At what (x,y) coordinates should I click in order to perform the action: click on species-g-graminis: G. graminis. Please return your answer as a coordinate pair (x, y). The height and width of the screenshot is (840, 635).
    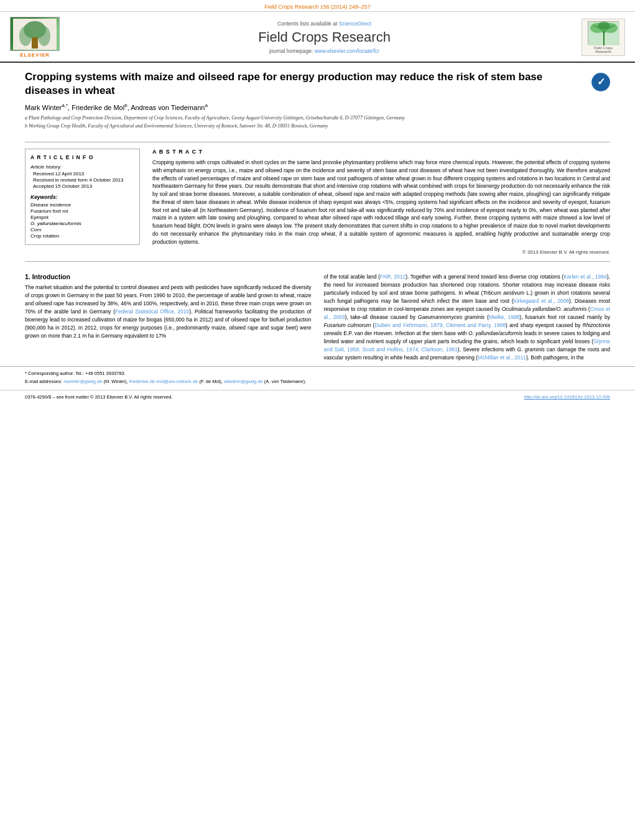
    Looking at the image, I should click on (531, 349).